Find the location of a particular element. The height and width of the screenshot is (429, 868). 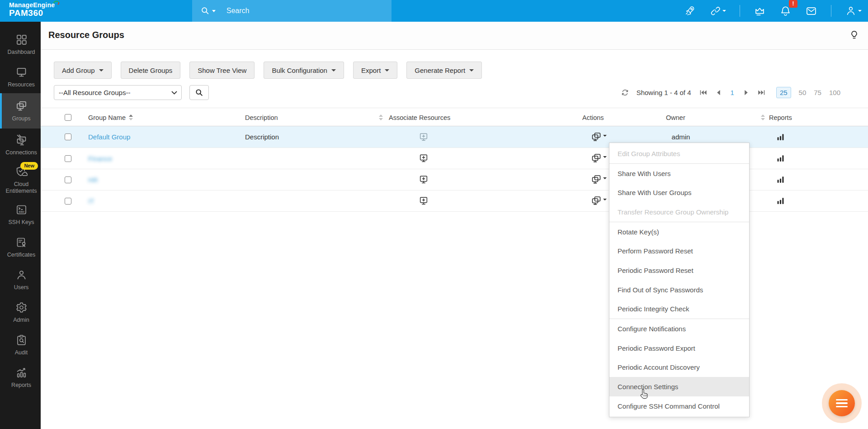

sidebar-item-admin: Admin is located at coordinates (20, 312).